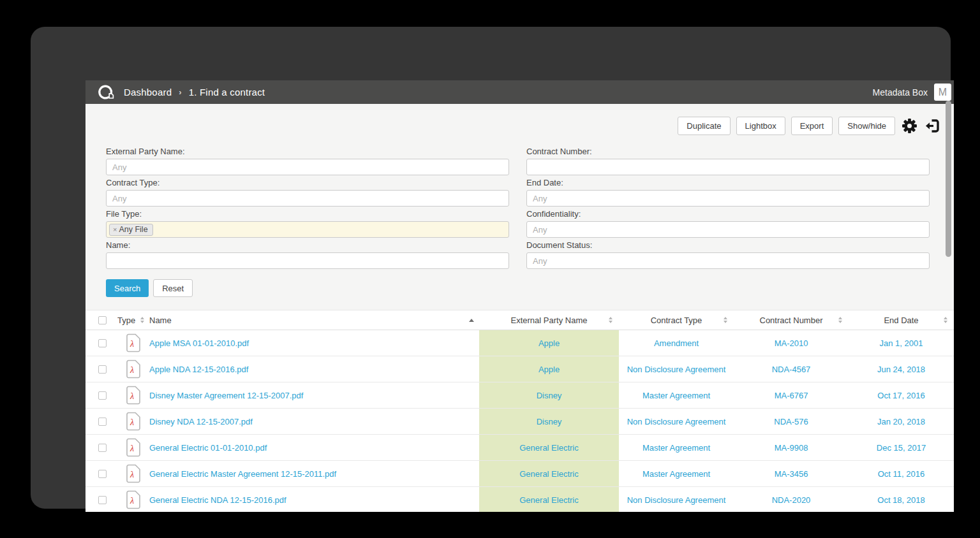 This screenshot has height=538, width=980. What do you see at coordinates (901, 422) in the screenshot?
I see `end-date-link: Jan 20, 2018` at bounding box center [901, 422].